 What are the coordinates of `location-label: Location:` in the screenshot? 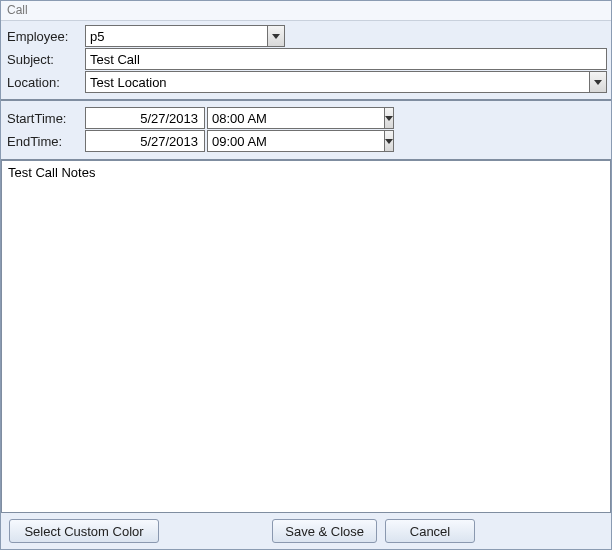 It's located at (45, 82).